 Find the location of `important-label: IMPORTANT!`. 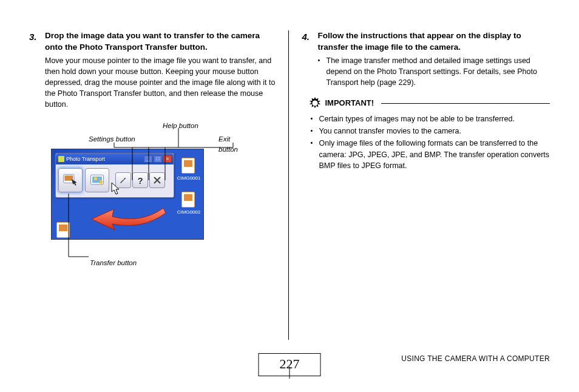

important-label: IMPORTANT! is located at coordinates (350, 103).